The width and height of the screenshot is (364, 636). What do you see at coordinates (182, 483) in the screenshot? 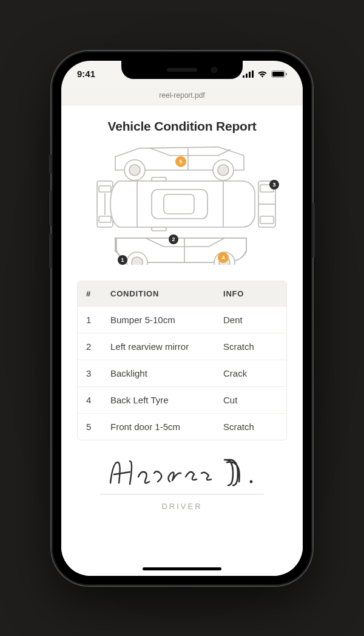
I see `signature-block: DRIVER` at bounding box center [182, 483].